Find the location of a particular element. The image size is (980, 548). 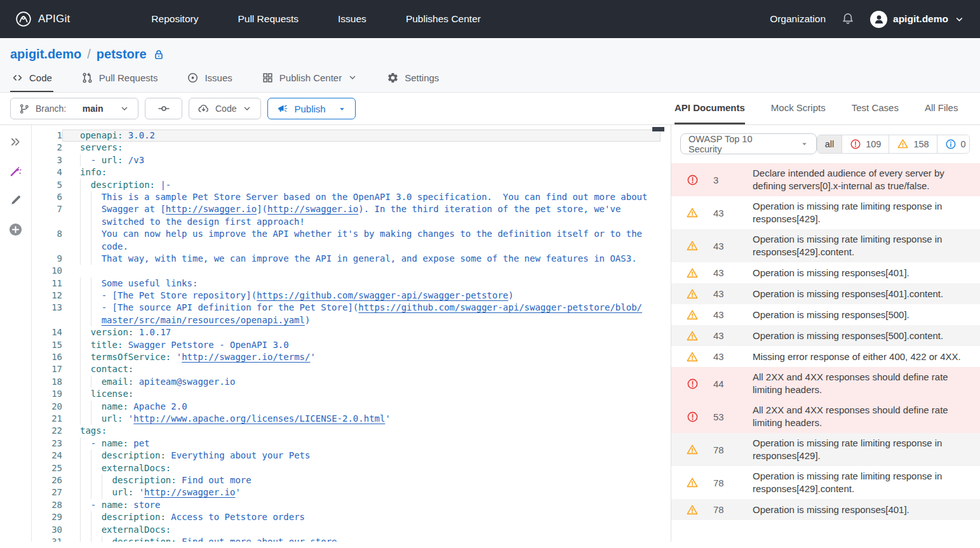

panel-tab-test-cases: Test Cases is located at coordinates (875, 109).